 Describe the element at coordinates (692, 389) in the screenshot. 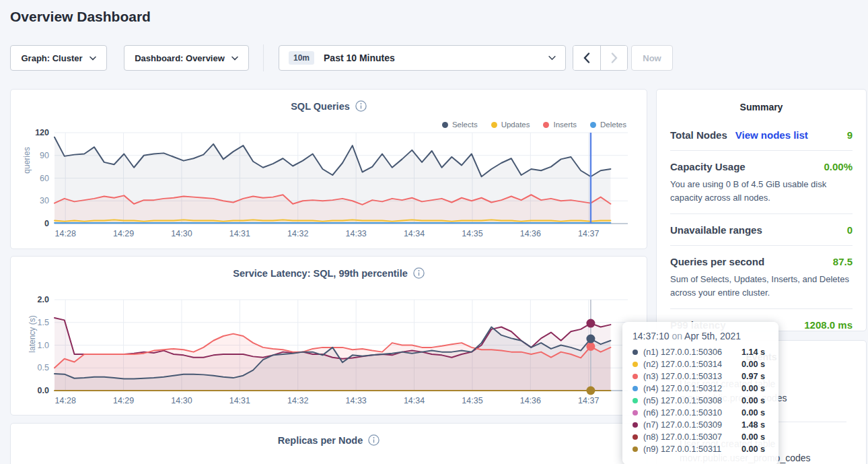

I see `node-address: (n4) 127.0.0.1:50312` at that location.